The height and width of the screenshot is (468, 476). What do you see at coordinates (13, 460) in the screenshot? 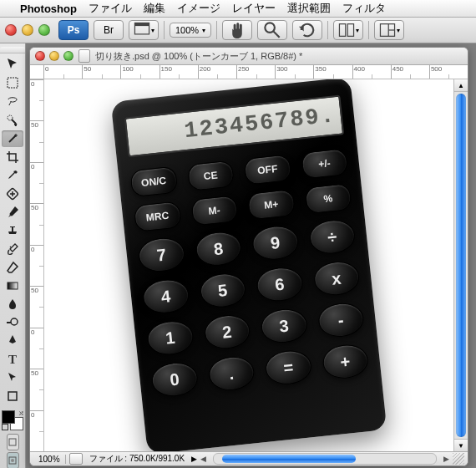
I see `quick-mask-button` at bounding box center [13, 460].